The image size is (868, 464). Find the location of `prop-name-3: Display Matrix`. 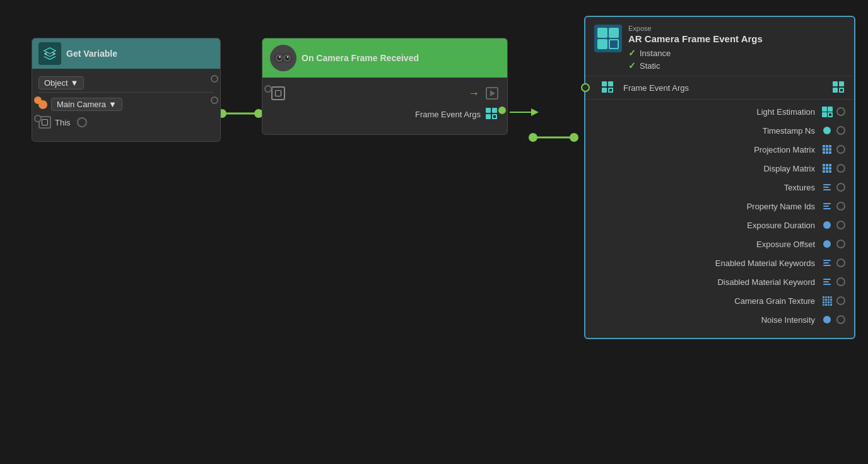

prop-name-3: Display Matrix is located at coordinates (705, 169).